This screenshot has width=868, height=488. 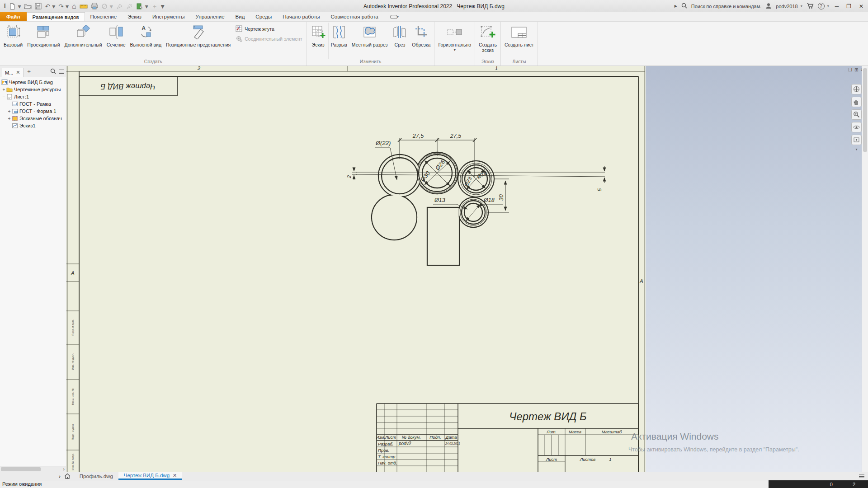 What do you see at coordinates (856, 70) in the screenshot?
I see `canvas-tile-icon: ⊞` at bounding box center [856, 70].